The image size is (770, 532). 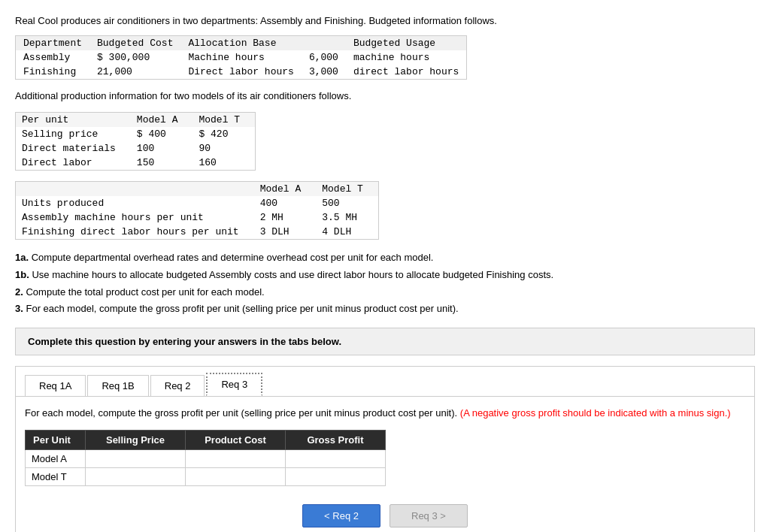 What do you see at coordinates (206, 476) in the screenshot?
I see `answer-row-modelt: Model T` at bounding box center [206, 476].